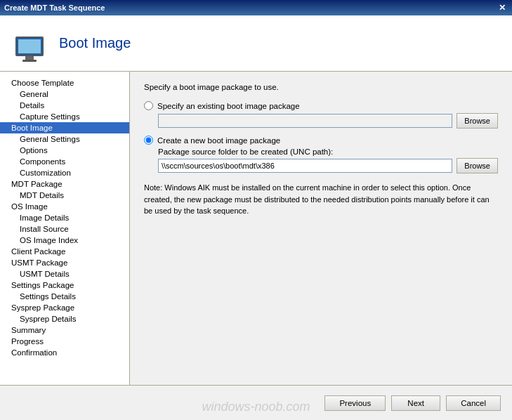 This screenshot has width=512, height=420. I want to click on radio-group-existing: Specify an existing boot image package B…, so click(321, 115).